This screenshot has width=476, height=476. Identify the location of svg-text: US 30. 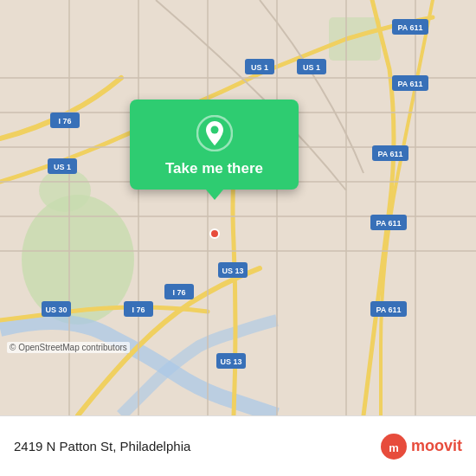
(55, 310).